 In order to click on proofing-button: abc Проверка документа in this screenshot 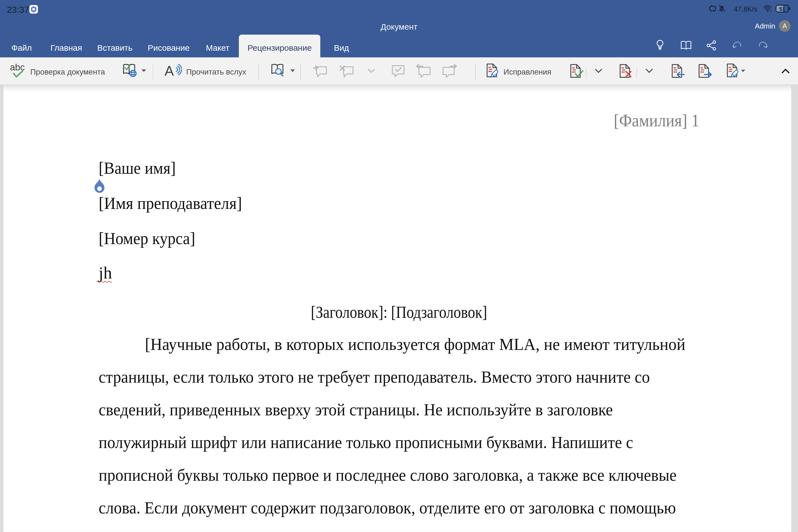, I will do `click(58, 71)`.